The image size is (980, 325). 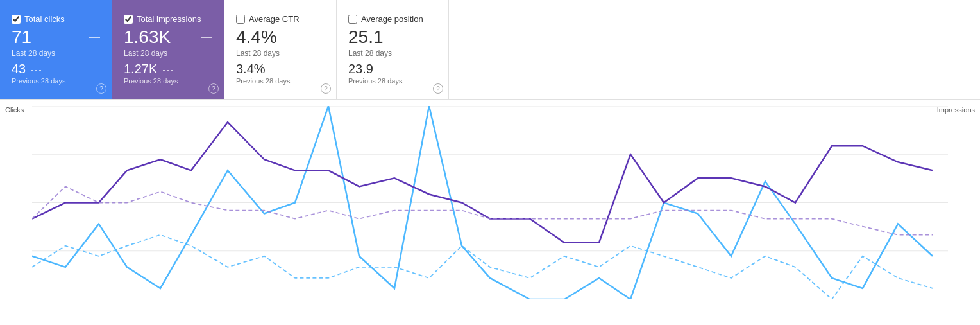 I want to click on average-position-checkbox, so click(x=353, y=19).